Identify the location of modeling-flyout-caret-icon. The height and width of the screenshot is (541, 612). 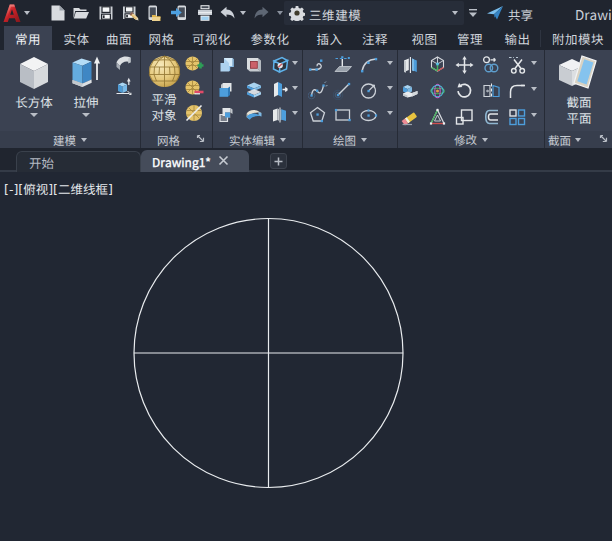
(84, 140).